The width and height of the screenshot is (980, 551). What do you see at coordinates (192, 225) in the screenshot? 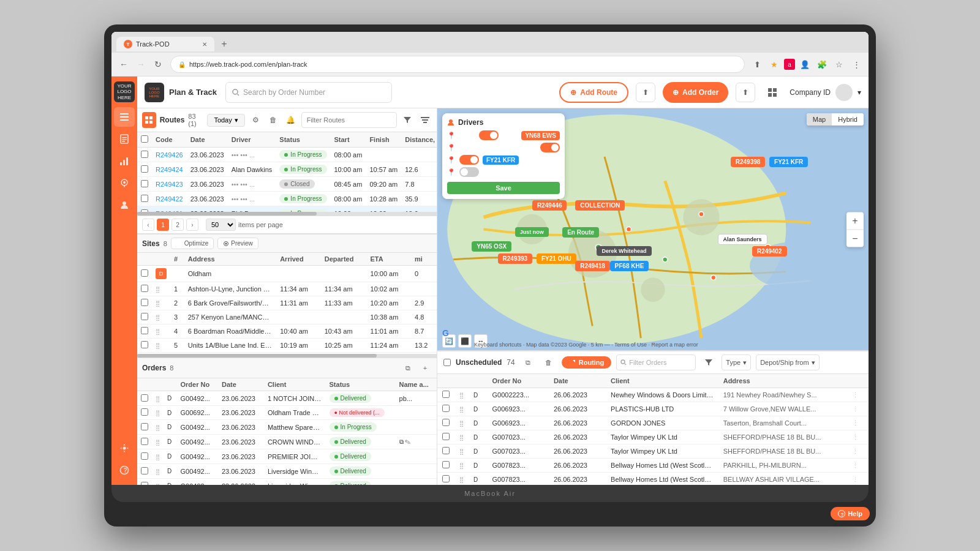
I see `next-page-button: ›` at bounding box center [192, 225].